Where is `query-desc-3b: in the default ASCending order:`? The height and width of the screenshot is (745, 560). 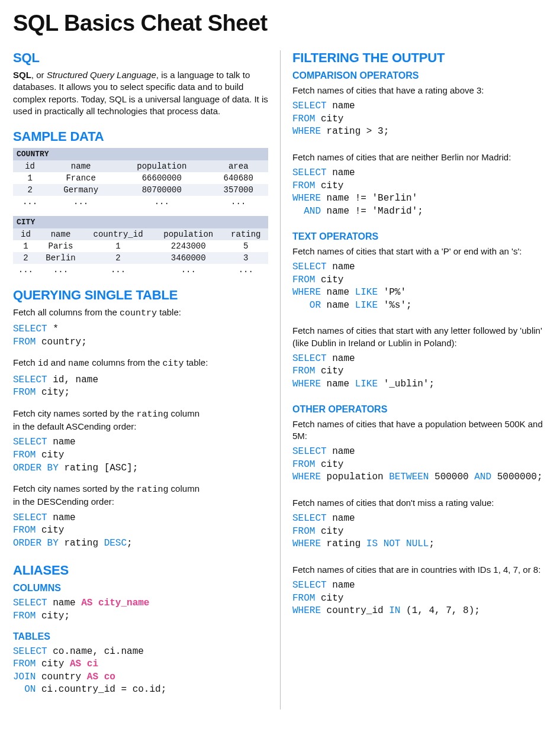 query-desc-3b: in the default ASCending order: is located at coordinates (141, 427).